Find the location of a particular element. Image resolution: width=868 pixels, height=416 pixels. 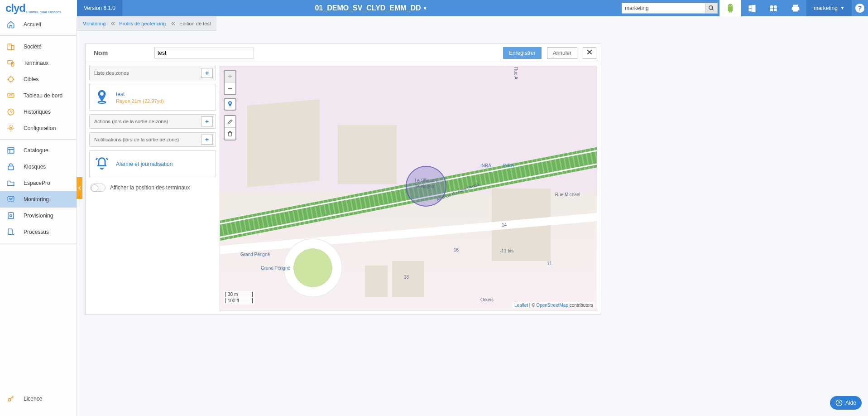

sidebar-item-monitoring: Monitoring is located at coordinates (38, 199).